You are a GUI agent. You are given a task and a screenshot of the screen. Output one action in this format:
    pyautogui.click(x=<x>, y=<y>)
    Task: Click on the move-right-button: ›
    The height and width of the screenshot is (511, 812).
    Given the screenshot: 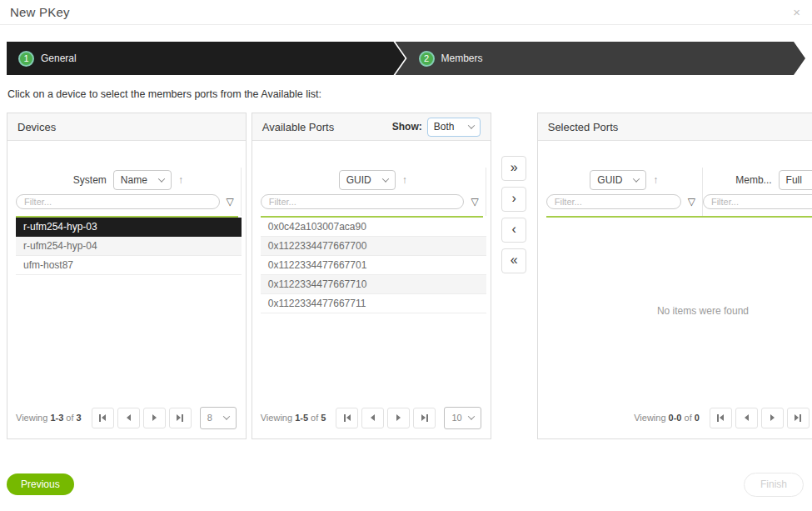 What is the action you would take?
    pyautogui.click(x=514, y=199)
    